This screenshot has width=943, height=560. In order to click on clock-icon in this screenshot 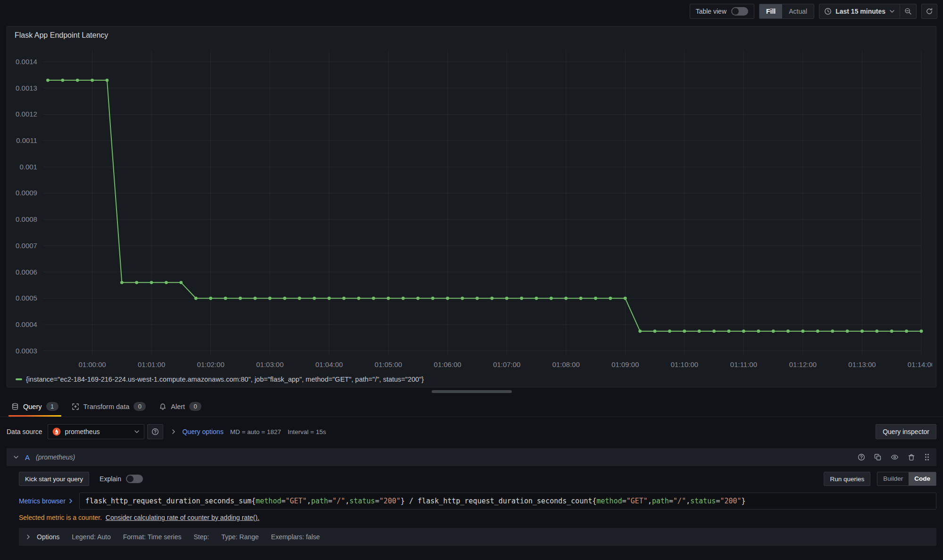, I will do `click(828, 11)`.